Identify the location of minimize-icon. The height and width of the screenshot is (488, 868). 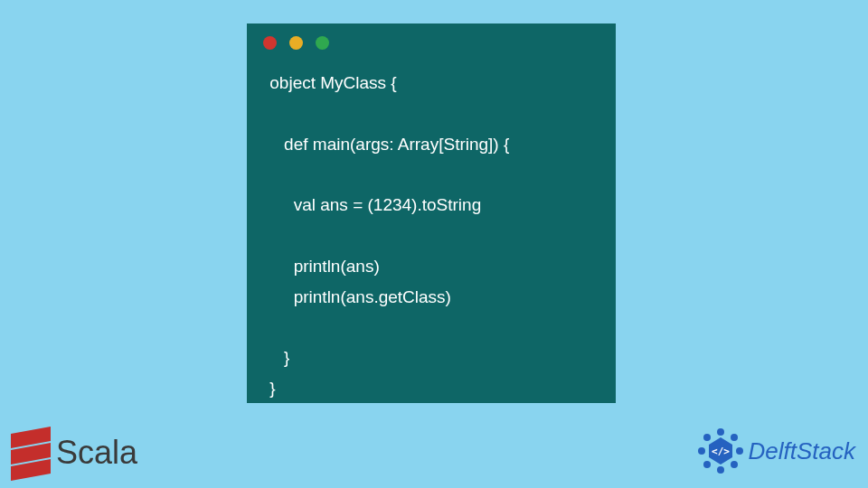
(297, 43).